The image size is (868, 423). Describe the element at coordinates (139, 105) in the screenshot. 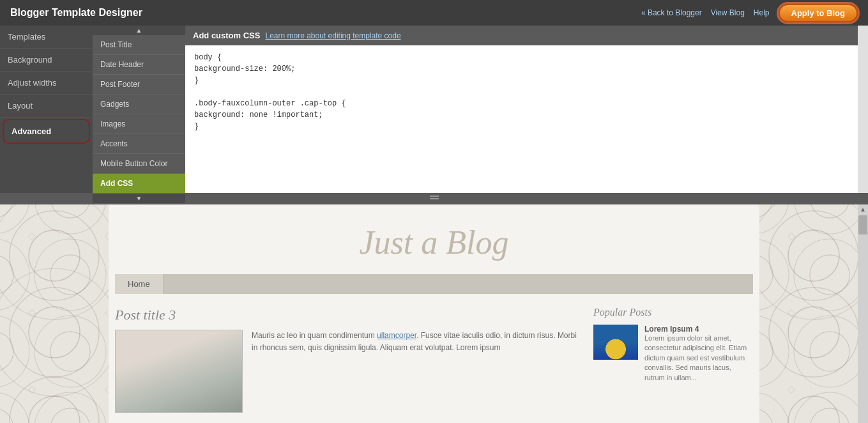

I see `sub-item-gadgets: Gadgets` at that location.